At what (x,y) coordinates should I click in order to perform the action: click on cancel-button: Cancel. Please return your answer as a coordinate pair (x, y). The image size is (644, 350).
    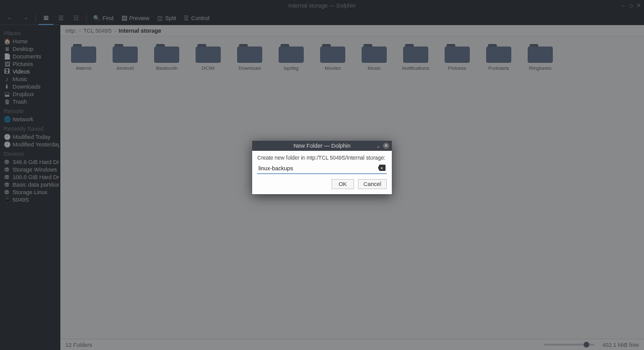
    Looking at the image, I should click on (372, 184).